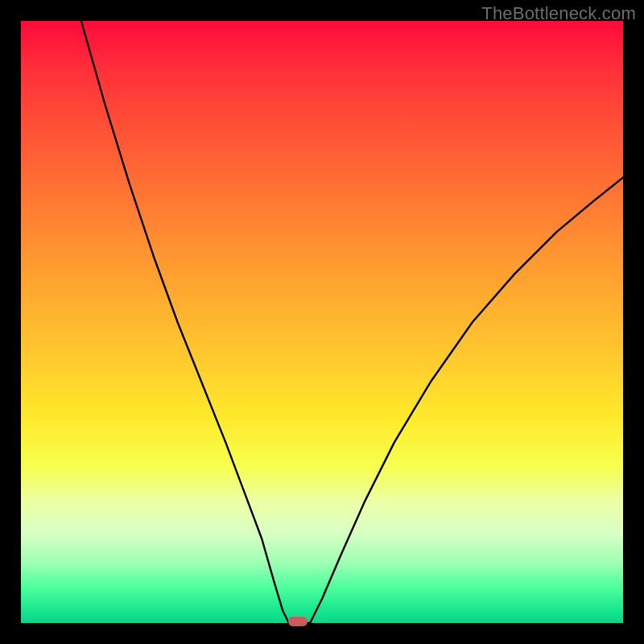 This screenshot has width=644, height=644. Describe the element at coordinates (298, 621) in the screenshot. I see `bottleneck-marker` at that location.